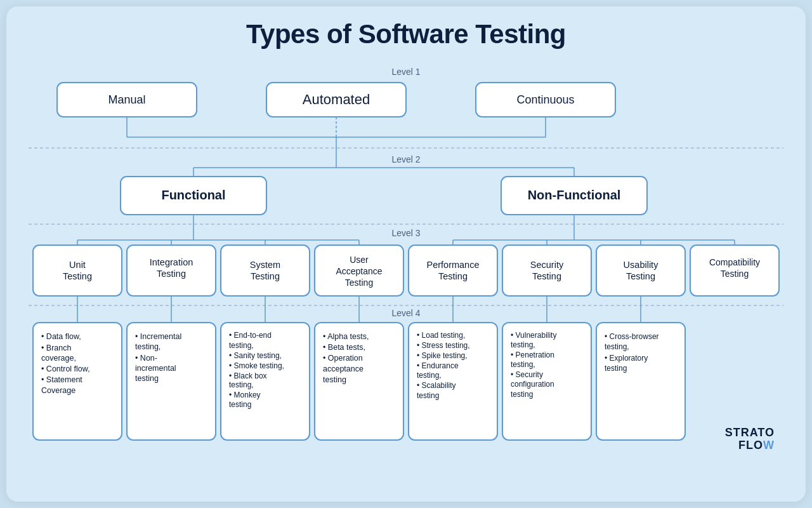  I want to click on unit-detail-6: Coverage, so click(58, 391).